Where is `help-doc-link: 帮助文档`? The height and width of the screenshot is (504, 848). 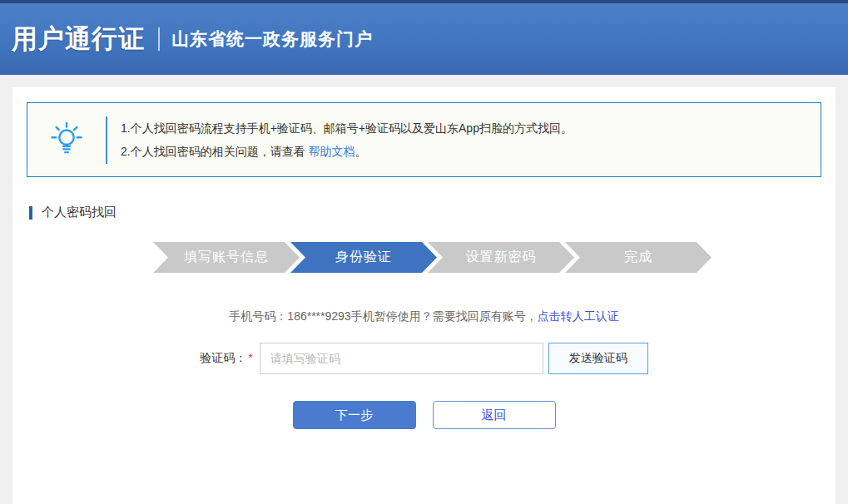 help-doc-link: 帮助文档 is located at coordinates (332, 151).